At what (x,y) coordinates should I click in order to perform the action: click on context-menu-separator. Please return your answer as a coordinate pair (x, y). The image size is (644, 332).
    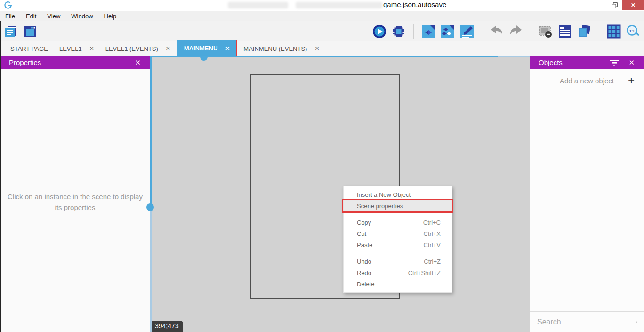
    Looking at the image, I should click on (398, 214).